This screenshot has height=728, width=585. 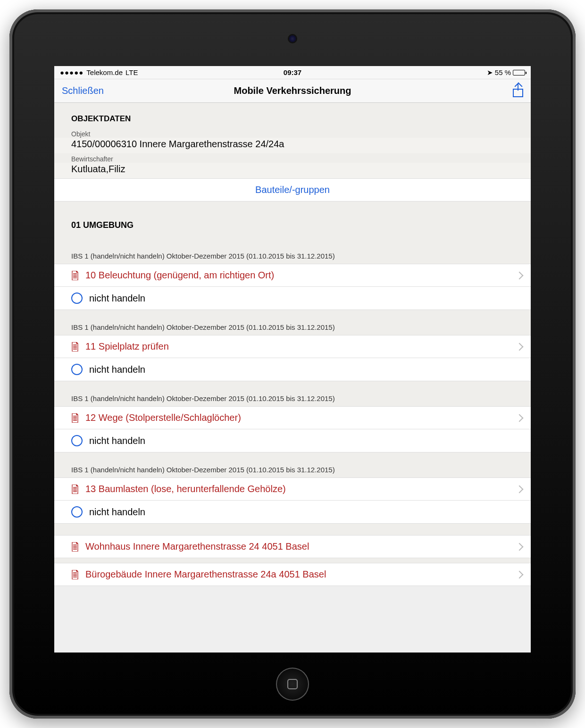 What do you see at coordinates (518, 91) in the screenshot?
I see `share-button` at bounding box center [518, 91].